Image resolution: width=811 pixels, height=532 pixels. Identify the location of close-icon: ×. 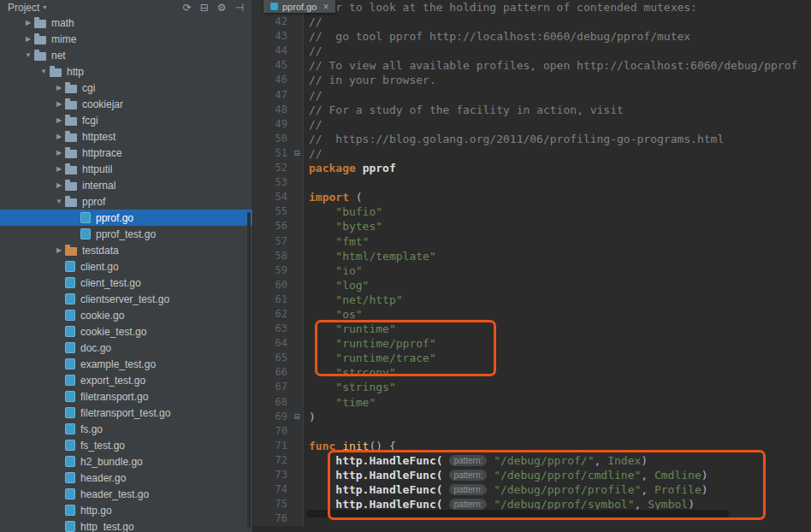
(325, 7).